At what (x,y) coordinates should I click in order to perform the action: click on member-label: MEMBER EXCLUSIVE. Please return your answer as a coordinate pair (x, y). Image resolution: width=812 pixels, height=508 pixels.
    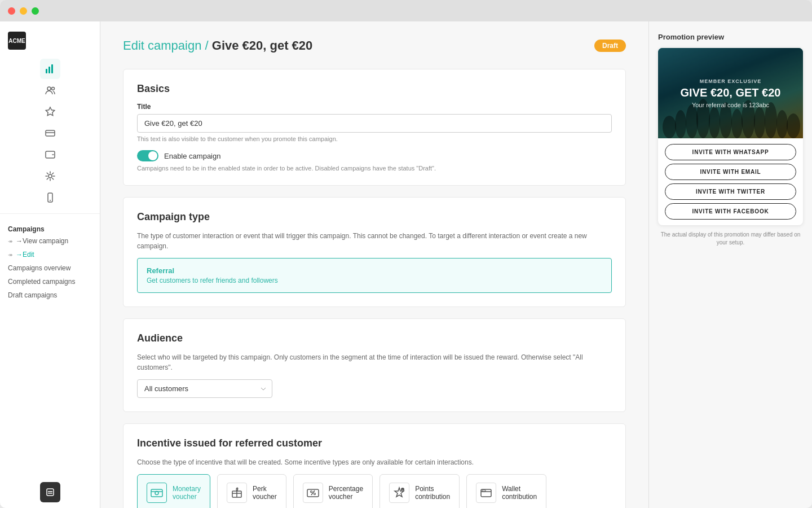
    Looking at the image, I should click on (731, 81).